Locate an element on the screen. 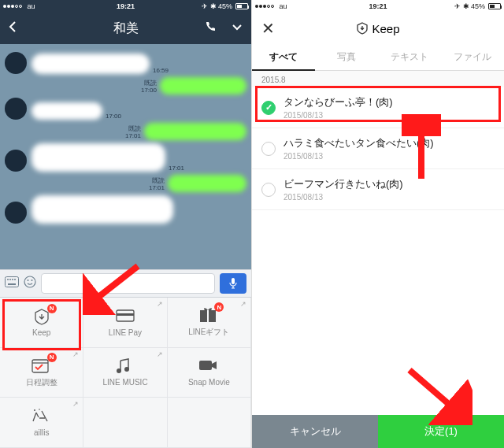 This screenshot has height=448, width=504. attach-keep: N Keep is located at coordinates (42, 323).